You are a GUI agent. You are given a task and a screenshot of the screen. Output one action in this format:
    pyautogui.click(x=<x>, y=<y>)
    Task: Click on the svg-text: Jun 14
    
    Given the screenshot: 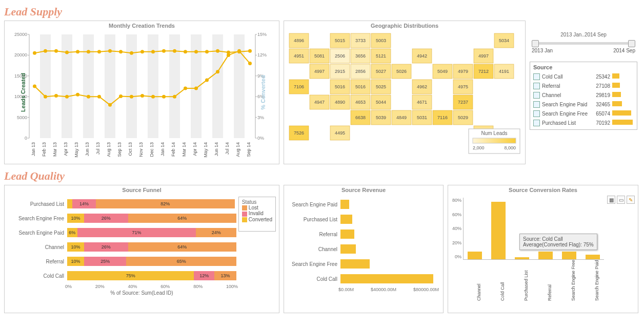 What is the action you would take?
    pyautogui.click(x=216, y=149)
    